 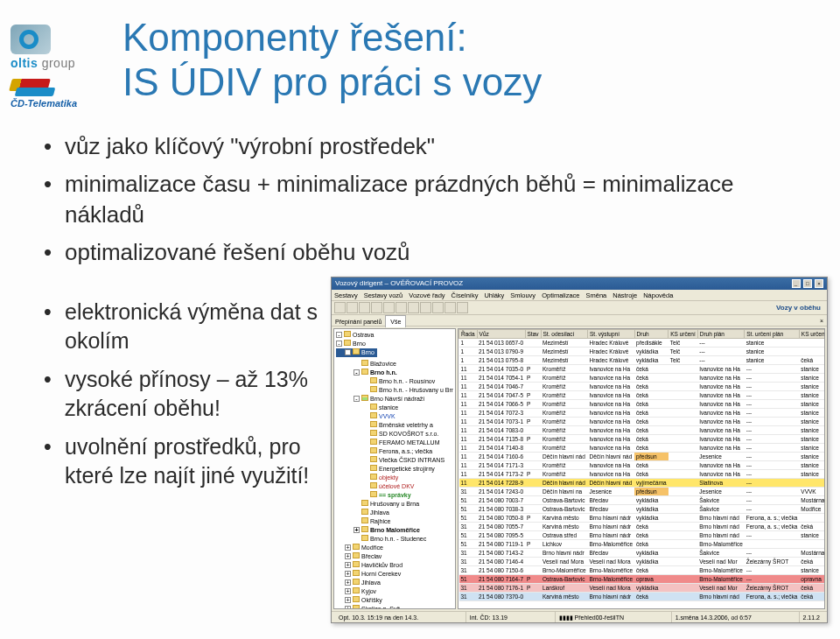 I want to click on tree-node: == správky, so click(x=395, y=495).